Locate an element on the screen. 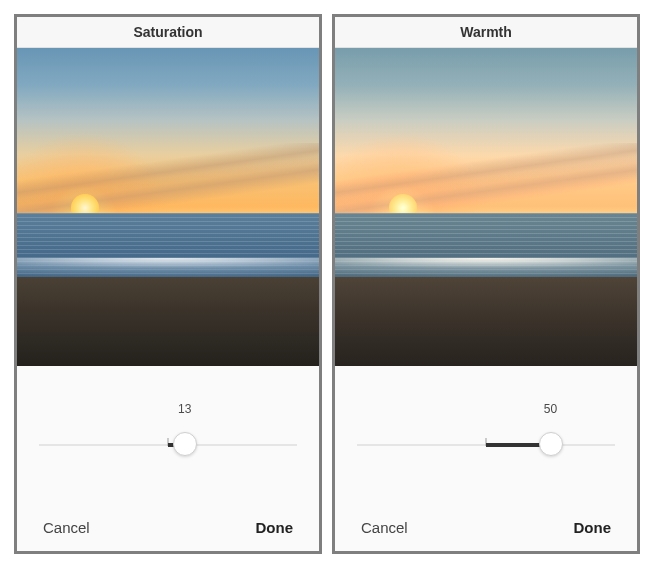 This screenshot has height=566, width=651. slider-value-label: 13 is located at coordinates (184, 409).